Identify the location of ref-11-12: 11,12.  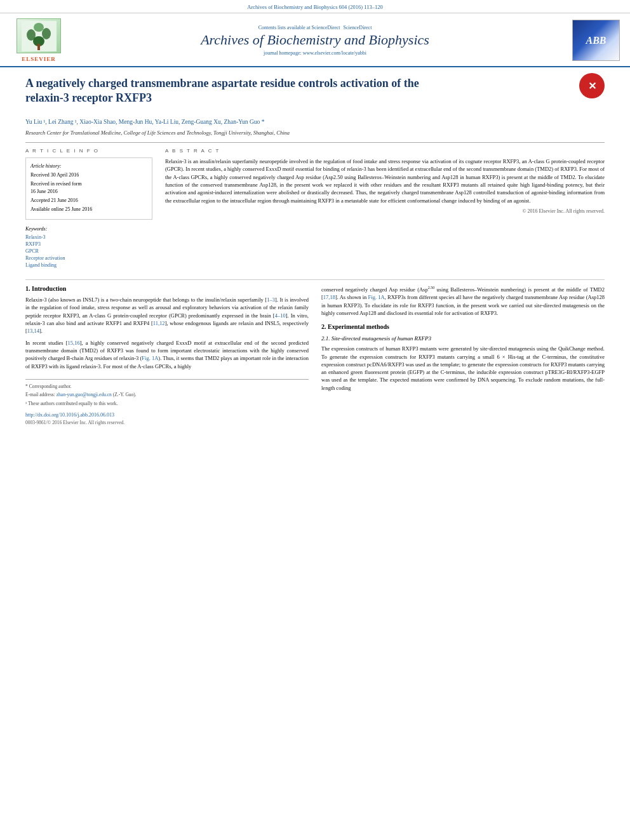
(159, 323).